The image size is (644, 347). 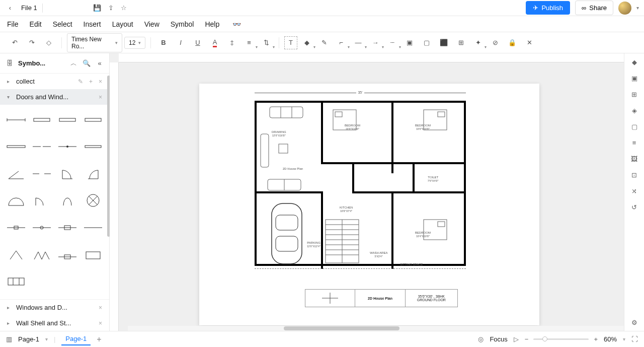 What do you see at coordinates (444, 43) in the screenshot?
I see `align-left-button: ⬛` at bounding box center [444, 43].